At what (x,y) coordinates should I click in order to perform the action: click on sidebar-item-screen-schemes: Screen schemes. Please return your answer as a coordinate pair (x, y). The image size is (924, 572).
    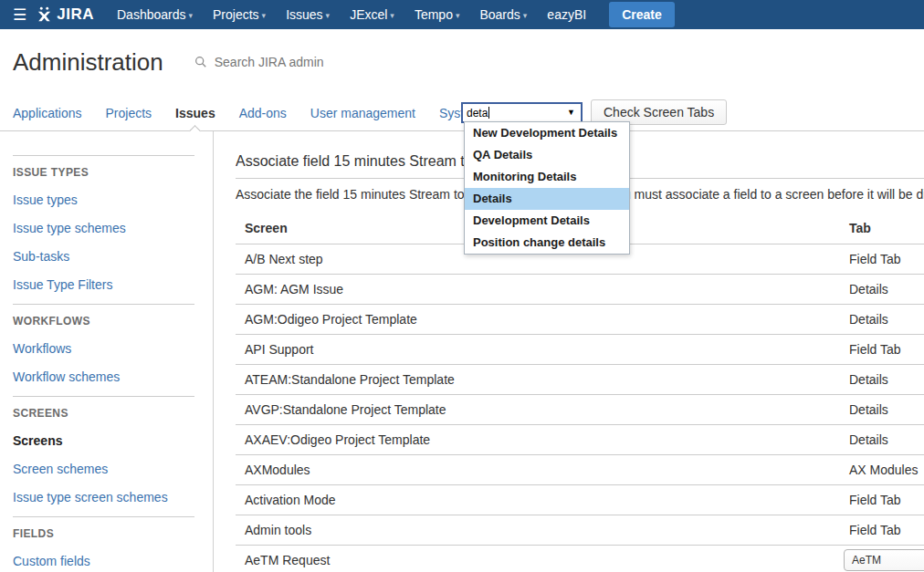
    Looking at the image, I should click on (104, 469).